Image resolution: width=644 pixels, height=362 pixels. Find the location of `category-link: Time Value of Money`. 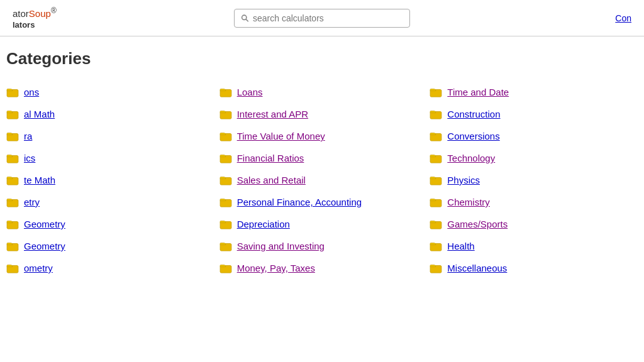

category-link: Time Value of Money is located at coordinates (281, 136).